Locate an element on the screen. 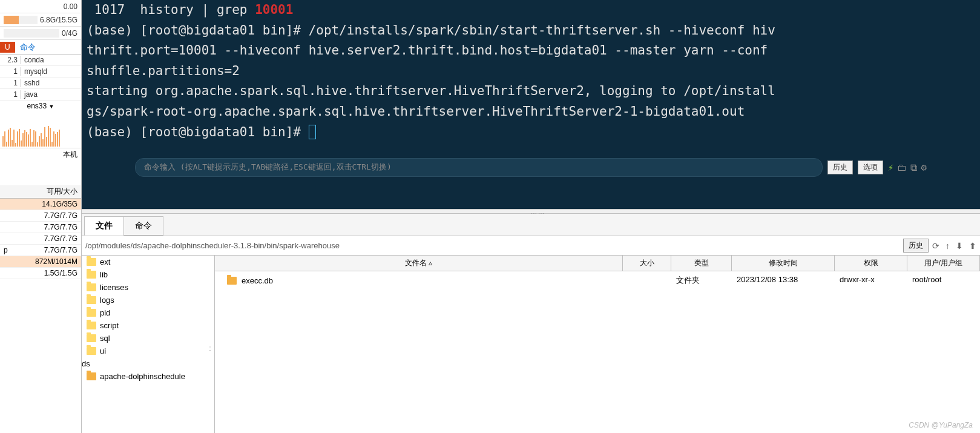 This screenshot has height=433, width=980. path-breadcrumb: /opt/modules/ds/apache-dolphinscheduler-… is located at coordinates (493, 246).